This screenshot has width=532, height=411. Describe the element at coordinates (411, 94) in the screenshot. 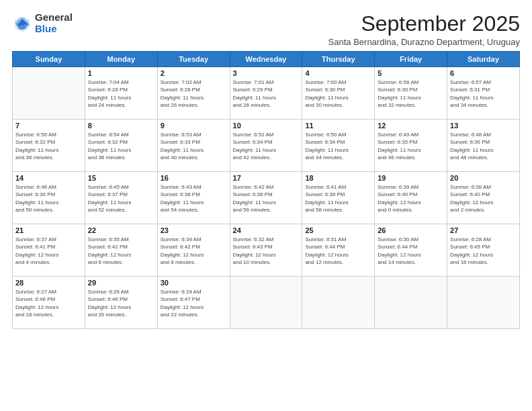

I see `day-info: Sunrise: 6:58 AMSunset: 6:30 PMDaylight:…` at that location.